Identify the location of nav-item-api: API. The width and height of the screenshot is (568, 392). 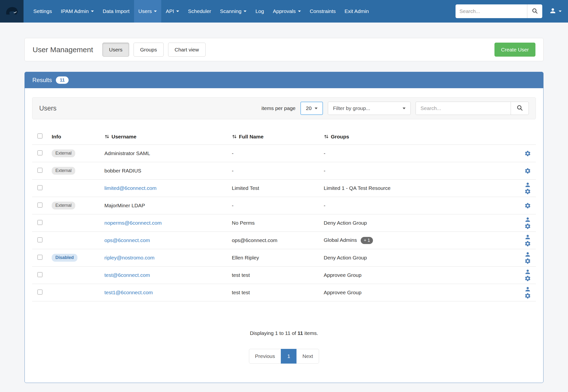
(172, 11).